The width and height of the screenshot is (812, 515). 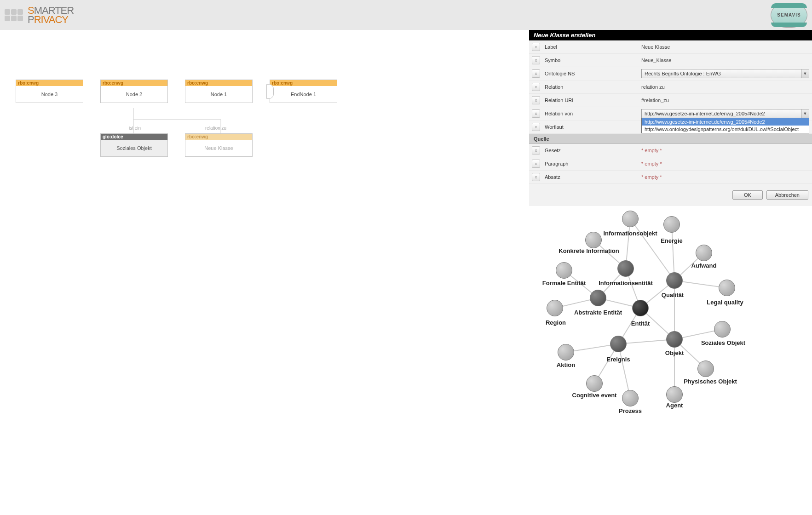 I want to click on graph-label-legal-quality: Legal quality, so click(x=725, y=303).